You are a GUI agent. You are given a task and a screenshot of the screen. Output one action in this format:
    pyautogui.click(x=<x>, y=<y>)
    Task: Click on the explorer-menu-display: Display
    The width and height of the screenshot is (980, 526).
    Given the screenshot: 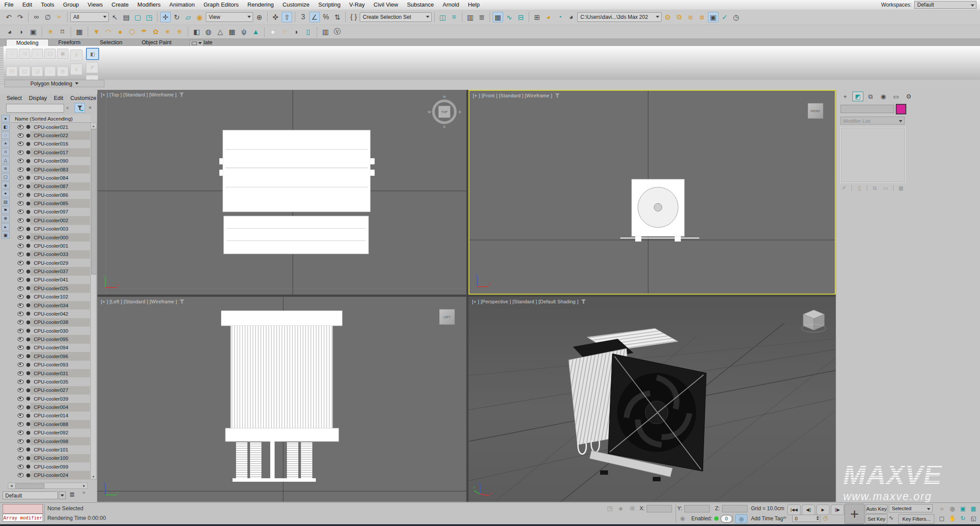 What is the action you would take?
    pyautogui.click(x=38, y=98)
    